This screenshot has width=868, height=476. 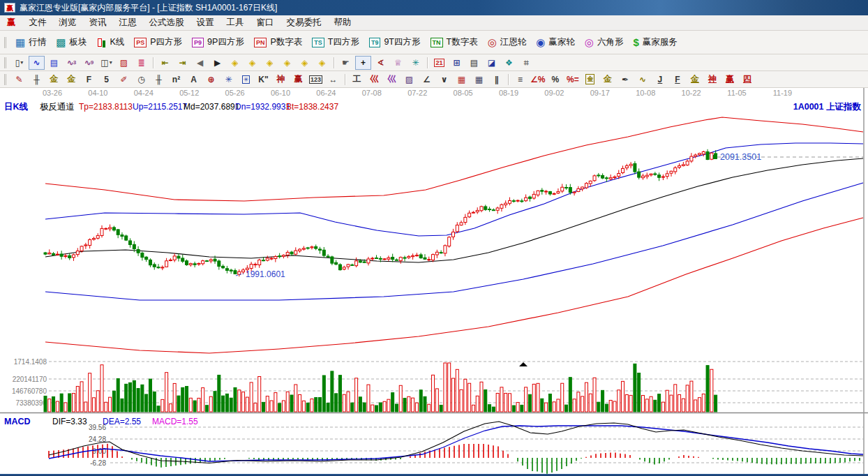 I want to click on tool-save-disk: ◪, so click(x=491, y=63).